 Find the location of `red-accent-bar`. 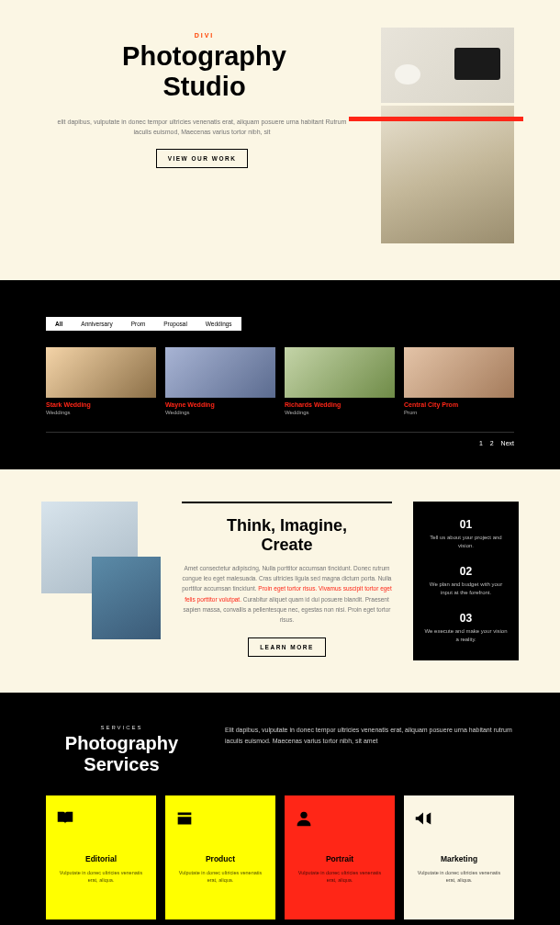

red-accent-bar is located at coordinates (436, 119).